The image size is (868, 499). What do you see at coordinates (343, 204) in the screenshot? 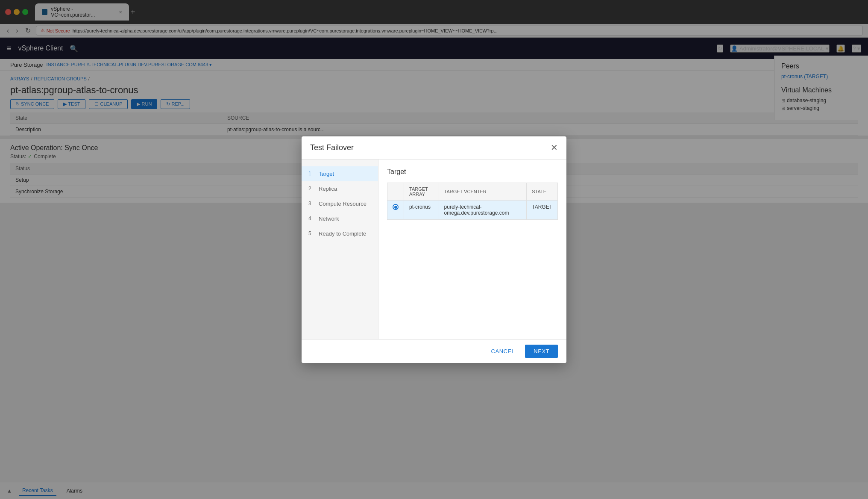
I see `step-label-3: Compute Resource` at bounding box center [343, 204].